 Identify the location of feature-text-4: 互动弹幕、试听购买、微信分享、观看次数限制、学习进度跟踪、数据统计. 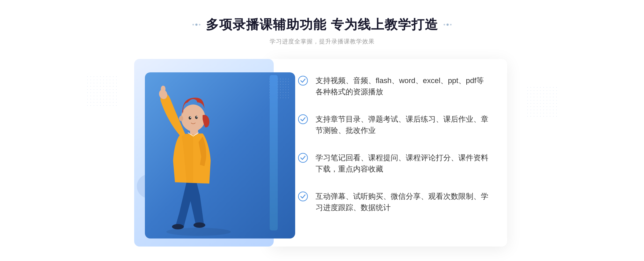
(402, 202).